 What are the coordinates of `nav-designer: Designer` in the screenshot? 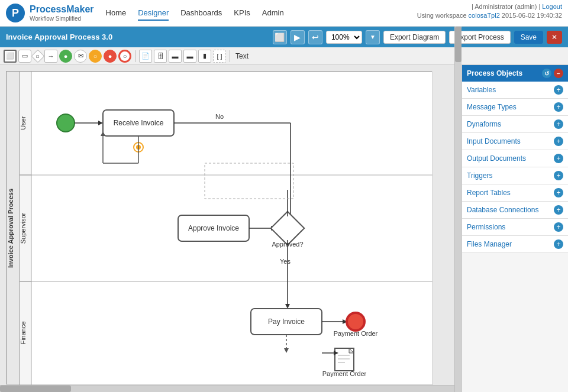 It's located at (153, 13).